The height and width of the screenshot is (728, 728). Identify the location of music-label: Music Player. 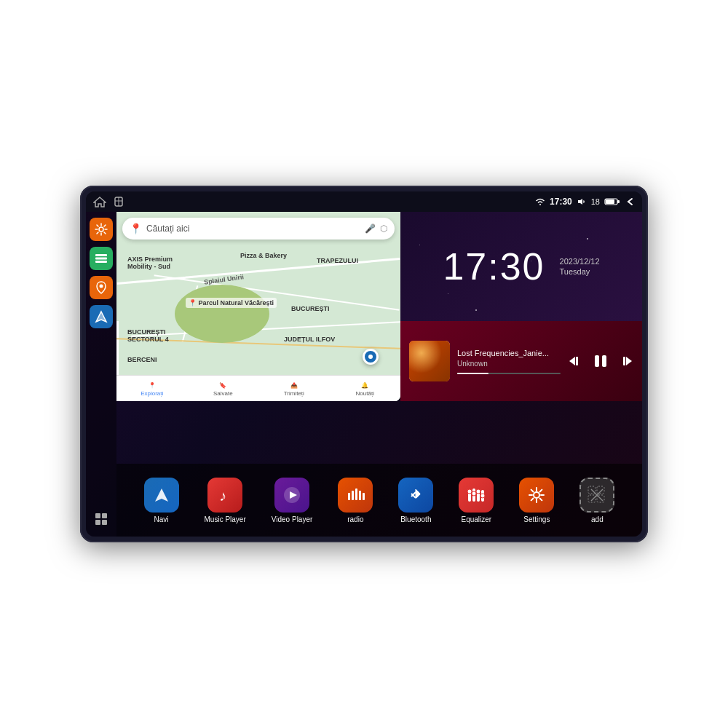
(226, 520).